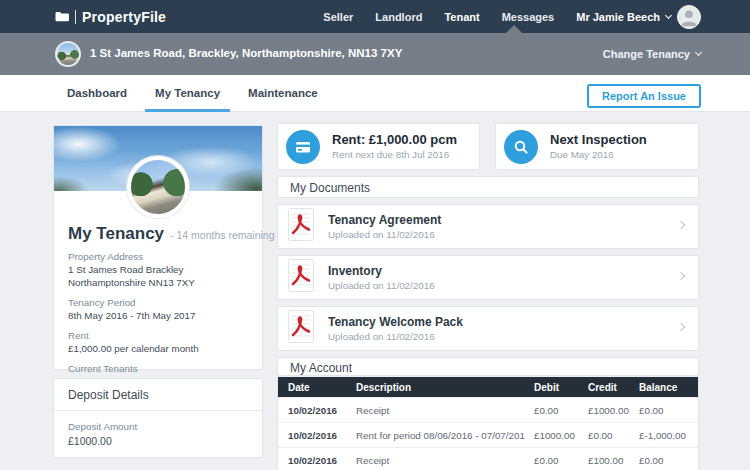 The height and width of the screenshot is (470, 750). Describe the element at coordinates (303, 147) in the screenshot. I see `credit-card-icon` at that location.